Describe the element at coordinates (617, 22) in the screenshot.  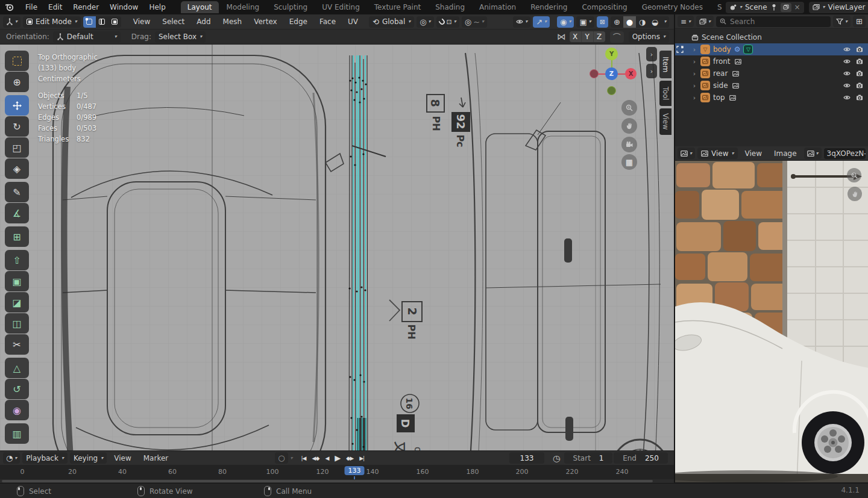
I see `wireframe-shading-button: ⊕` at that location.